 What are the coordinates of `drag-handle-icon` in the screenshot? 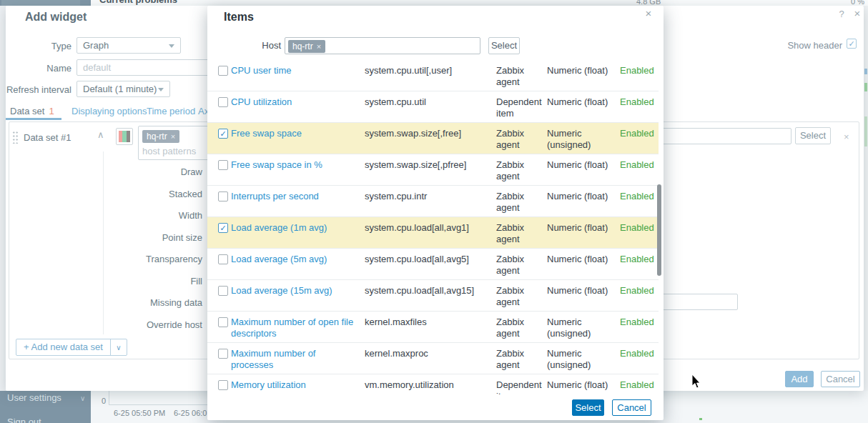 It's located at (16, 137).